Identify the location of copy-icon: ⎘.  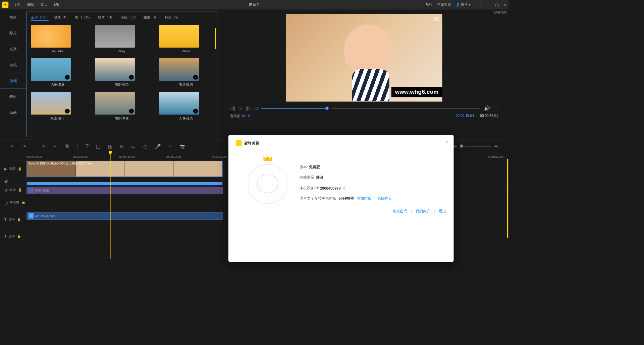
(344, 188).